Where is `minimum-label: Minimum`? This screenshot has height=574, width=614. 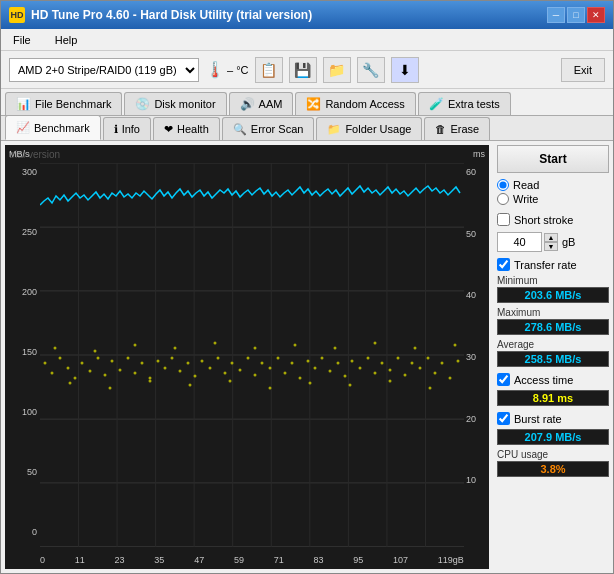 minimum-label: Minimum is located at coordinates (553, 280).